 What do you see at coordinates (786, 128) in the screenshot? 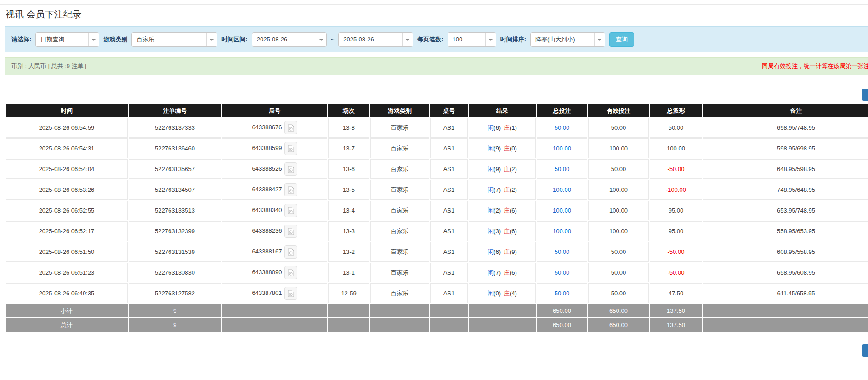
I see `cell-remark: 698.95/748.95` at bounding box center [786, 128].